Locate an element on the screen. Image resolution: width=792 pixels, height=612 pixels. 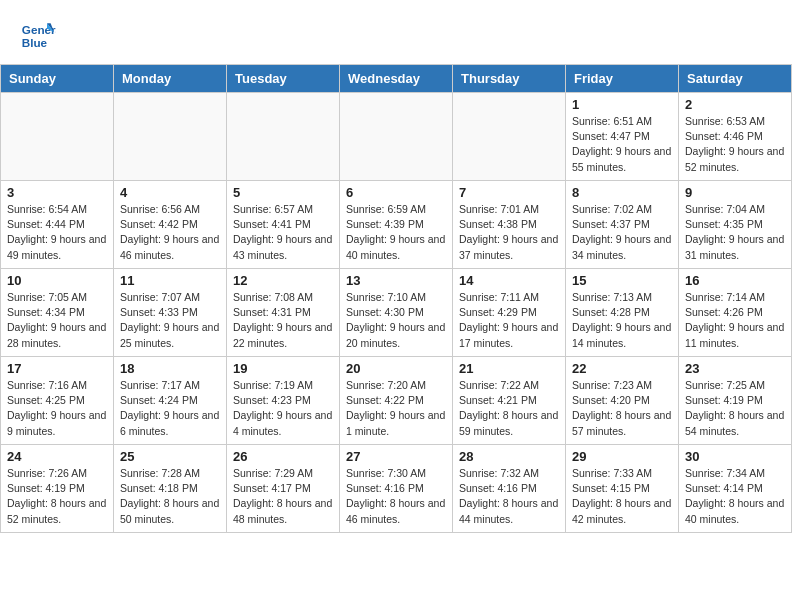
day-number: 14 is located at coordinates (509, 280).